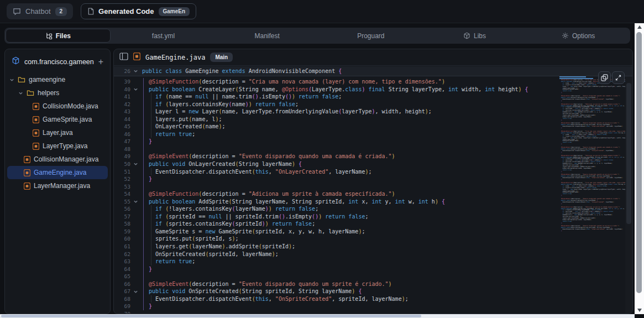 The image size is (644, 318). Describe the element at coordinates (370, 306) in the screenshot. I see `code-line-69: 69 }` at that location.